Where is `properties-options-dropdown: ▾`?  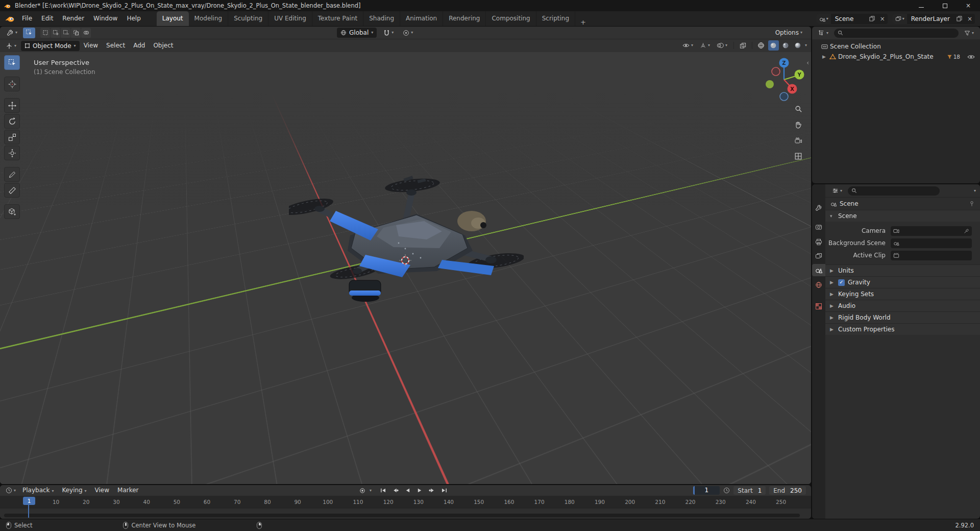
properties-options-dropdown: ▾ is located at coordinates (975, 191).